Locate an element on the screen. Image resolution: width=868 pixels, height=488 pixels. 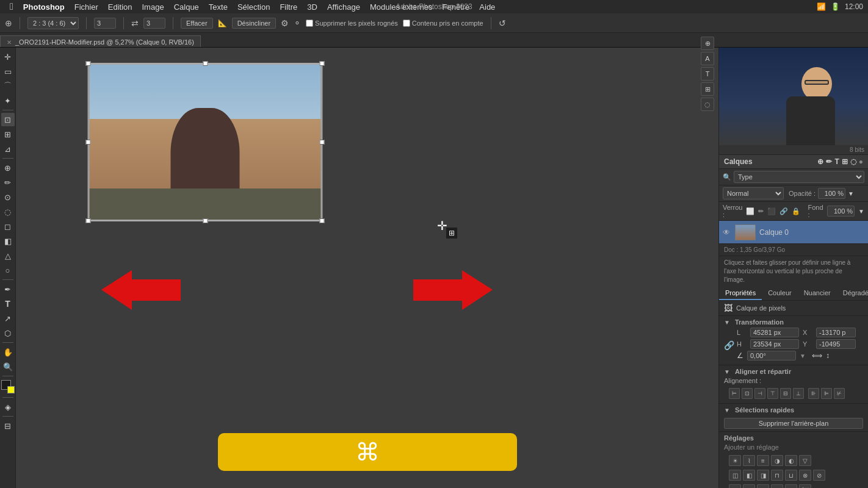
reset-icon: ↺ is located at coordinates (502, 23).